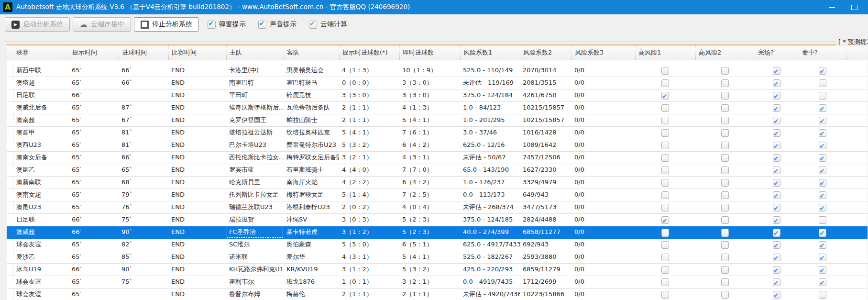 The height and width of the screenshot is (300, 868). I want to click on minimize-button, so click(832, 7).